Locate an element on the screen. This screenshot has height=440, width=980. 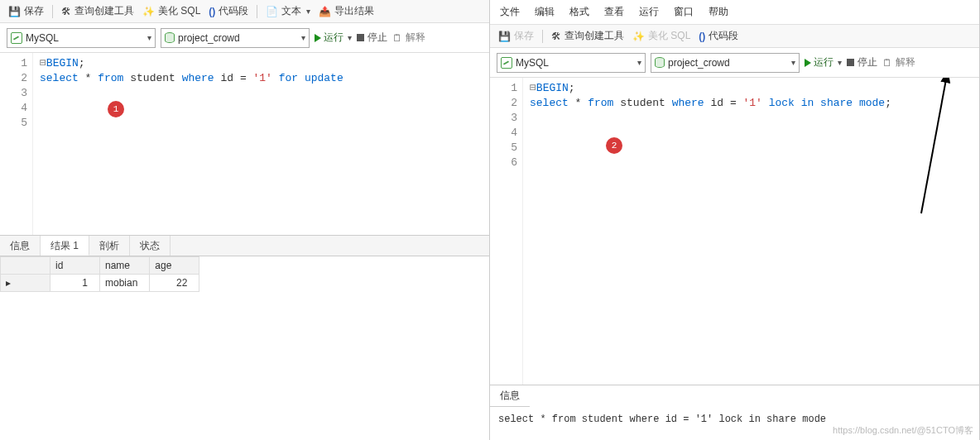
cell-name: mobian is located at coordinates (125, 283).